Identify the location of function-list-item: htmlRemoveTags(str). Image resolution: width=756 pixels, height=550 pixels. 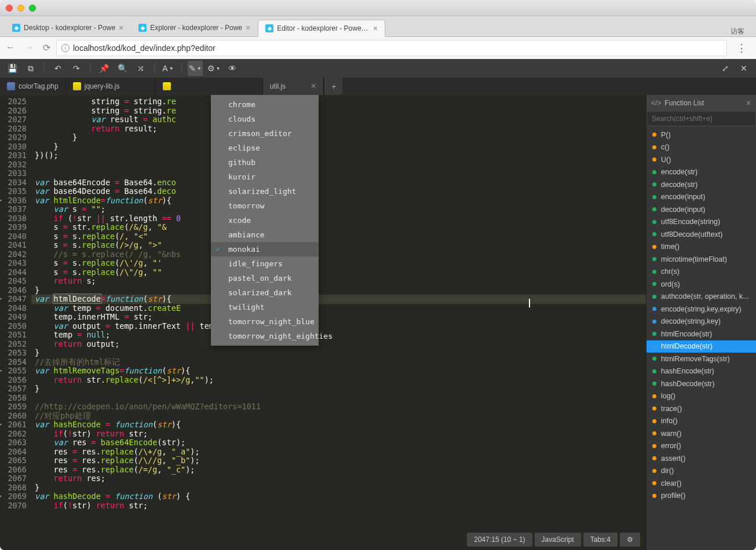
(701, 359).